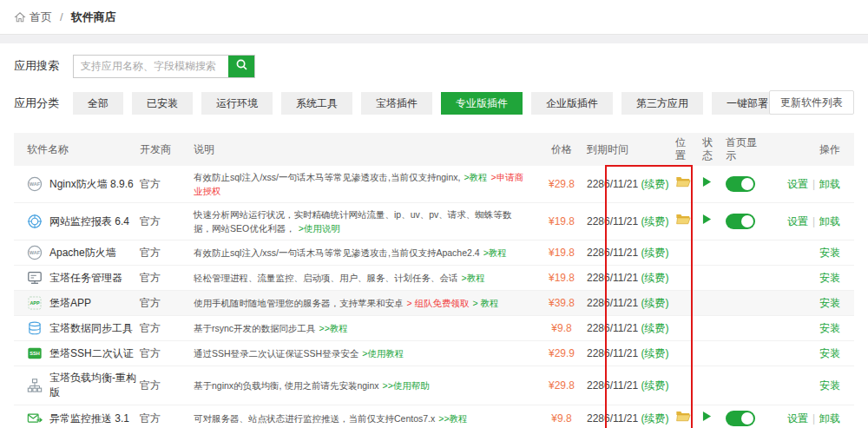 This screenshot has width=868, height=428. I want to click on app-description: 可对服务器、站点状态进行监控推送，当前仅支持Centos7.x>>教程, so click(365, 418).